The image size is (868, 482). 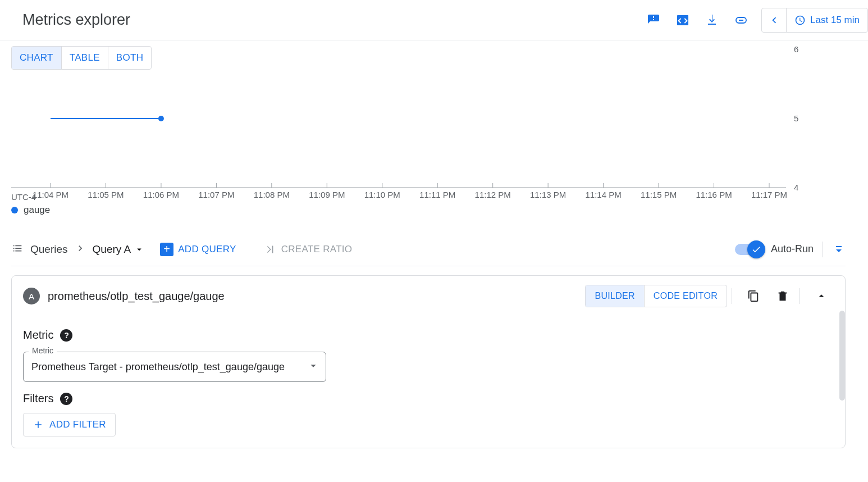 What do you see at coordinates (428, 249) in the screenshot?
I see `queries-toolbar: Queries Query A + ADD QUERY CREATE RATIO` at bounding box center [428, 249].